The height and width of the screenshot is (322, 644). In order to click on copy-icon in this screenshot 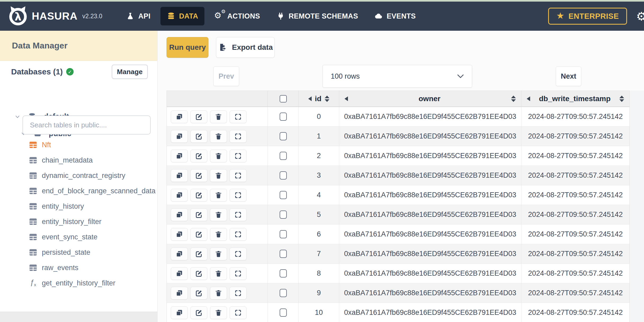, I will do `click(179, 136)`.